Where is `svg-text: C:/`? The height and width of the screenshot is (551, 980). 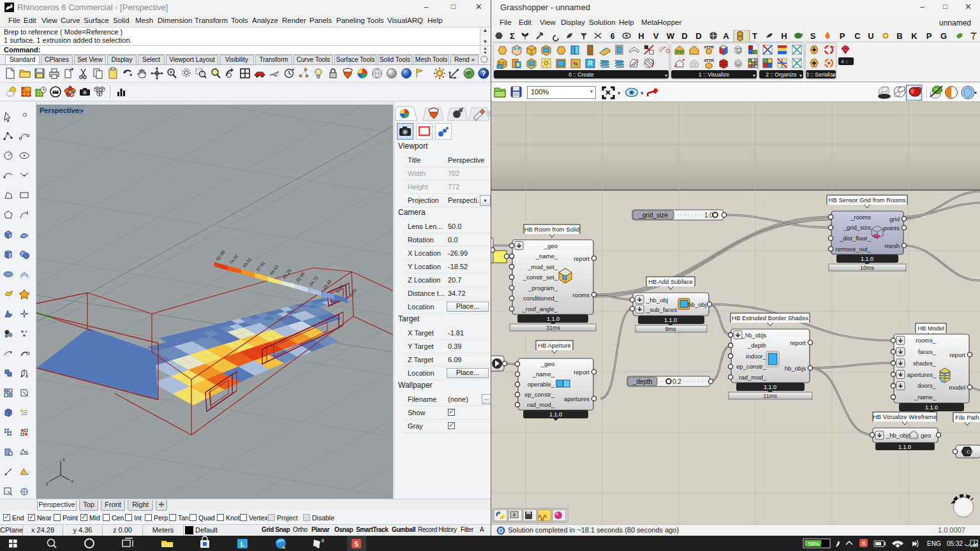 svg-text: C:/ is located at coordinates (970, 452).